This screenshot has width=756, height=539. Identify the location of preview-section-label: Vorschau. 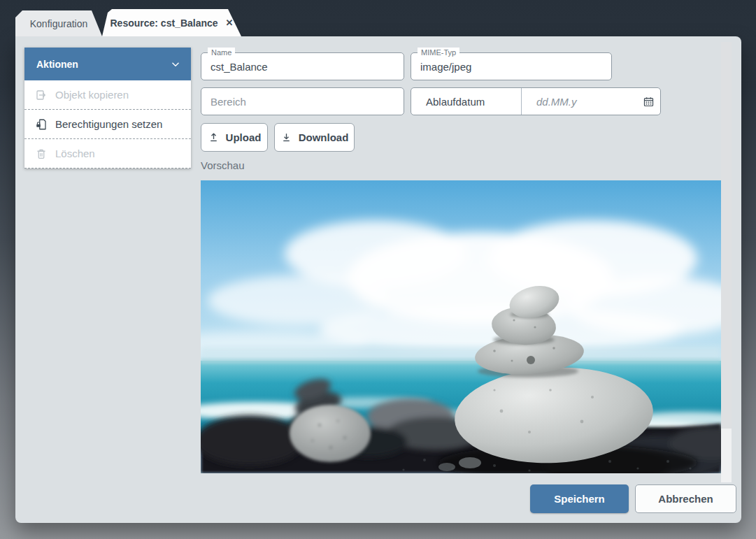
(222, 165).